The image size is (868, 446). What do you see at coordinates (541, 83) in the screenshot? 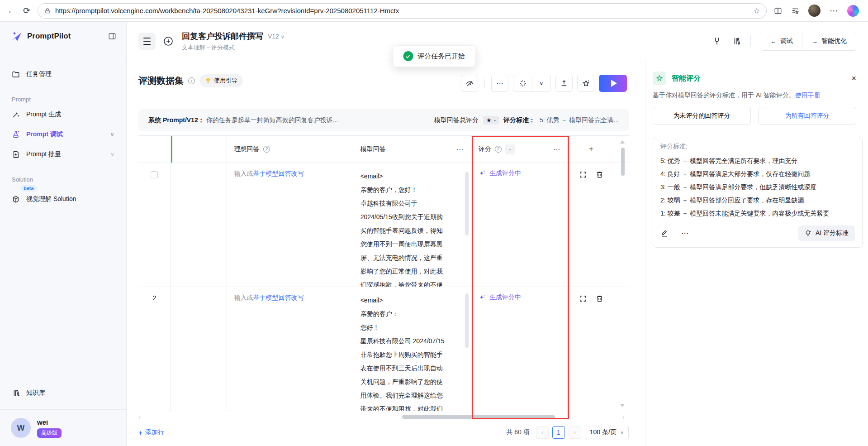
I see `run-options-chevron: ∨` at bounding box center [541, 83].